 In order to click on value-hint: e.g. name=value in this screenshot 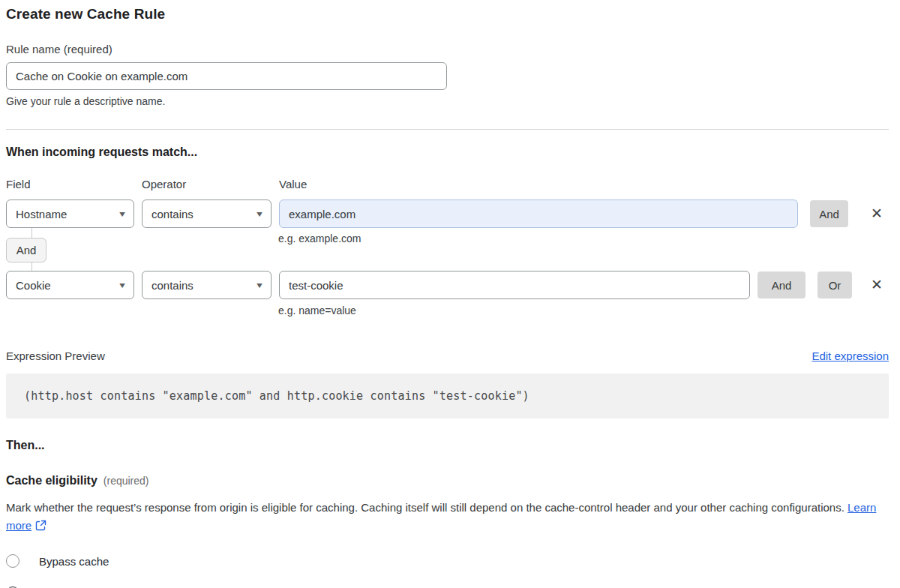, I will do `click(584, 310)`.